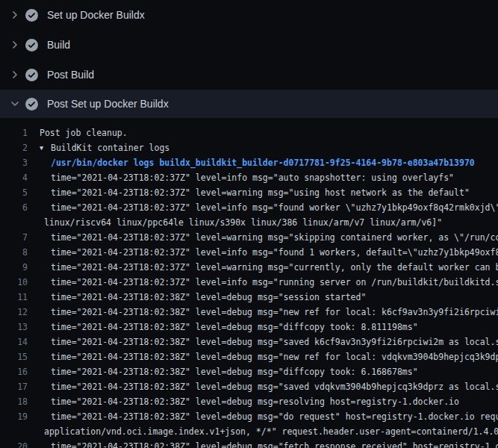 The width and height of the screenshot is (498, 448). I want to click on line-number: 13, so click(13, 327).